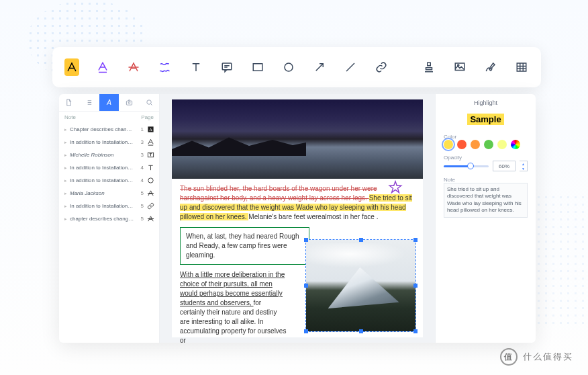  Describe the element at coordinates (350, 67) in the screenshot. I see `line-tool` at that location.